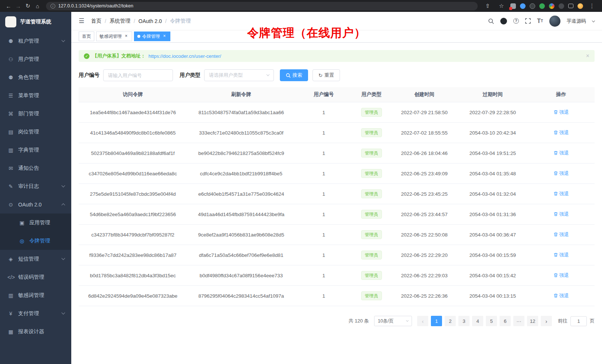 This screenshot has height=364, width=602. Describe the element at coordinates (436, 321) in the screenshot. I see `page-number: 1` at that location.